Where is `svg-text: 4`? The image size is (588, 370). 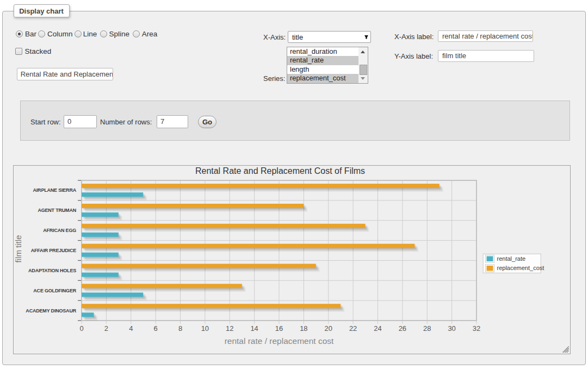 svg-text: 4 is located at coordinates (131, 328).